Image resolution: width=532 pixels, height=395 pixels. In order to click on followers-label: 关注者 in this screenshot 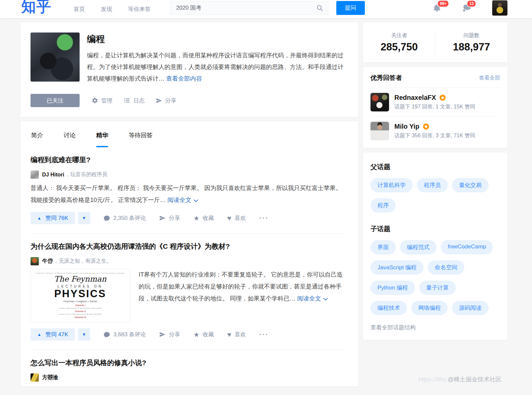, I will do `click(399, 36)`.